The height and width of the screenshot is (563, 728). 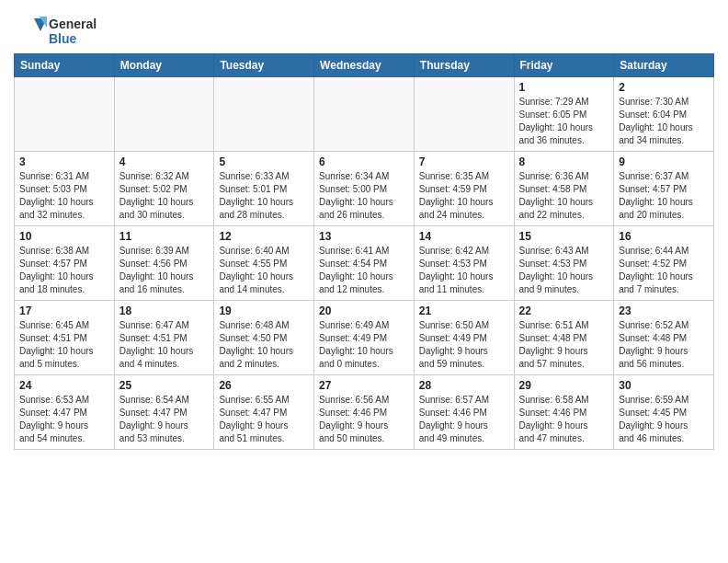 I want to click on calendar-day-cell: 19Sunrise: 6:48 AM Sunset: 4:50 PM Dayli…, so click(x=265, y=339).